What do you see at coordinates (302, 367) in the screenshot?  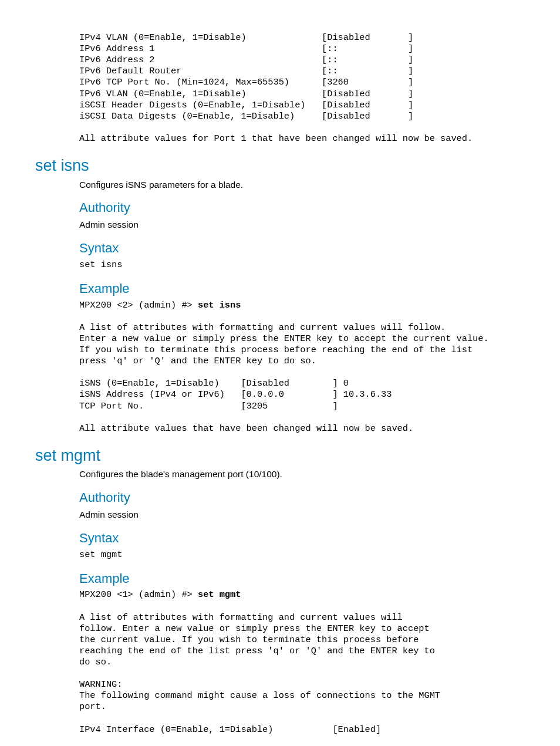 I see `example-block-1: MPX200 <2> (admin) #> set isns A list of…` at bounding box center [302, 367].